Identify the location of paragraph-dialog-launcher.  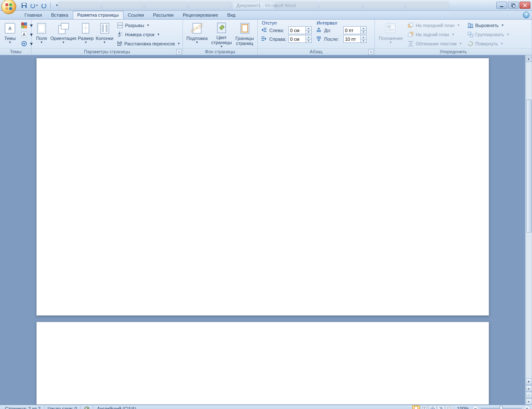
(371, 52).